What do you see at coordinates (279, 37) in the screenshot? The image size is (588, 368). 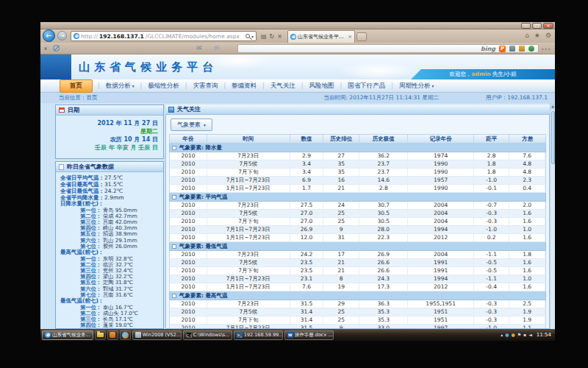 I see `stop-icon: ×` at bounding box center [279, 37].